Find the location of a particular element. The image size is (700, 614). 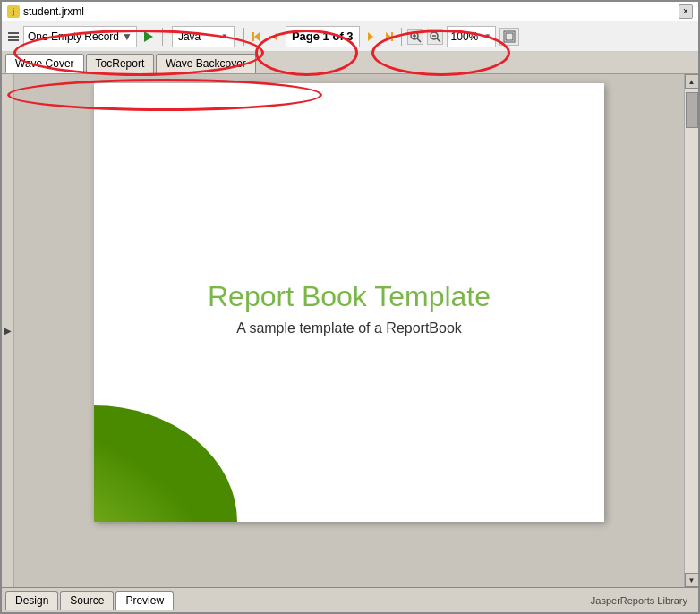

tab-wave-backcover-label: Wave Backcover is located at coordinates (206, 64).